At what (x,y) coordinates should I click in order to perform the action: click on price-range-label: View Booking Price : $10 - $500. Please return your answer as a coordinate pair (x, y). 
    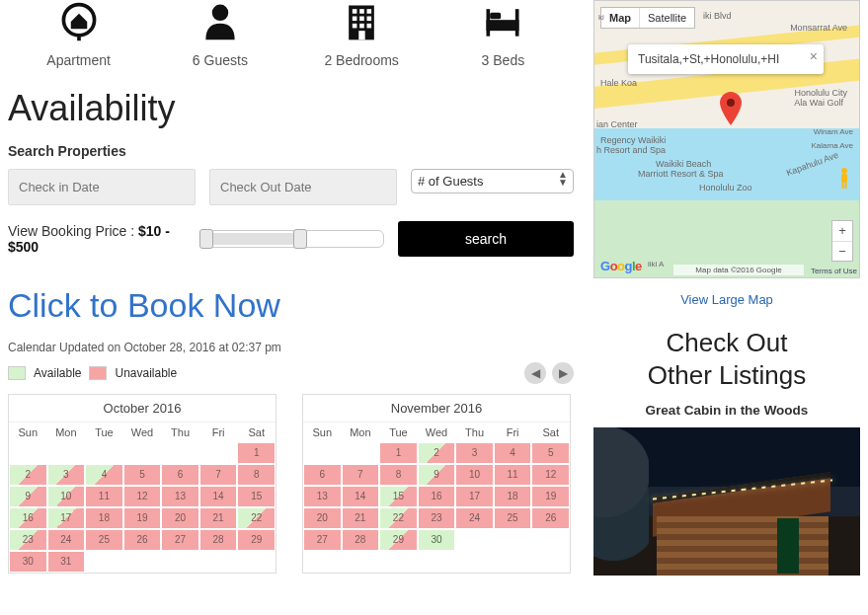
    Looking at the image, I should click on (98, 239).